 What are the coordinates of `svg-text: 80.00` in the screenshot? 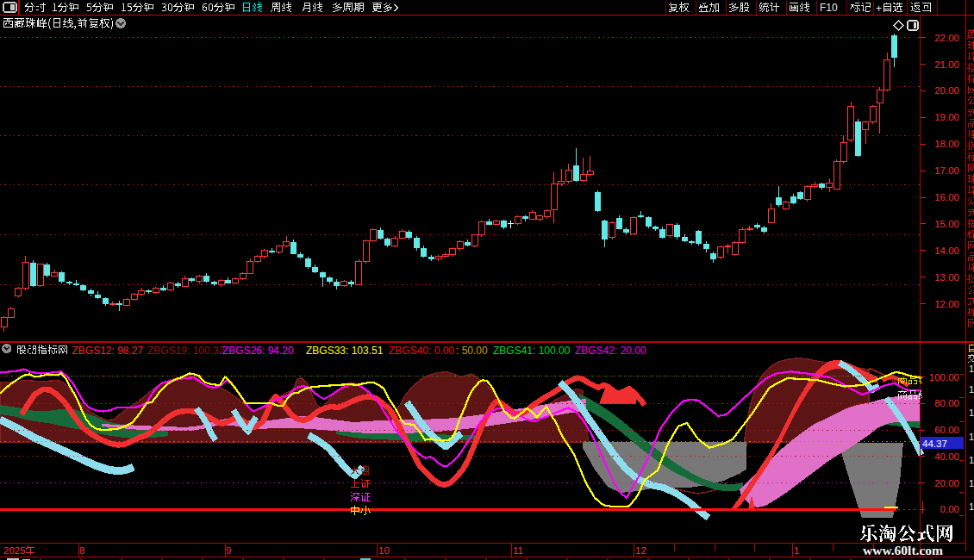 It's located at (946, 403).